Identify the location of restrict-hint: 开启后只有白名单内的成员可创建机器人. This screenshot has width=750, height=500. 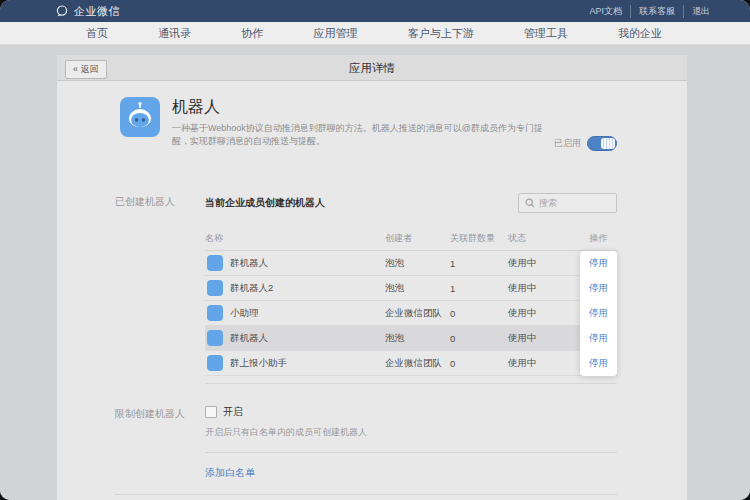
(411, 432).